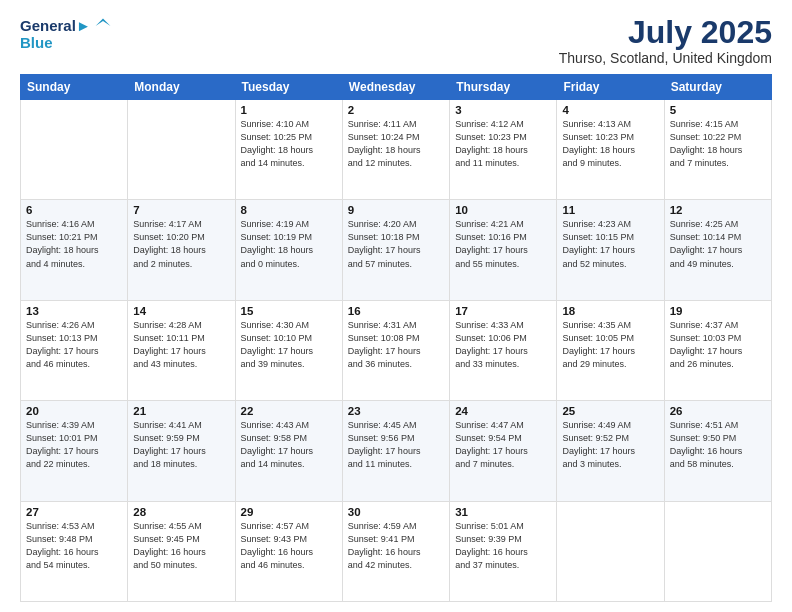 The width and height of the screenshot is (792, 612). What do you see at coordinates (610, 345) in the screenshot?
I see `day-info: Sunrise: 4:35 AM Sunset: 10:05 PM Daylig…` at bounding box center [610, 345].